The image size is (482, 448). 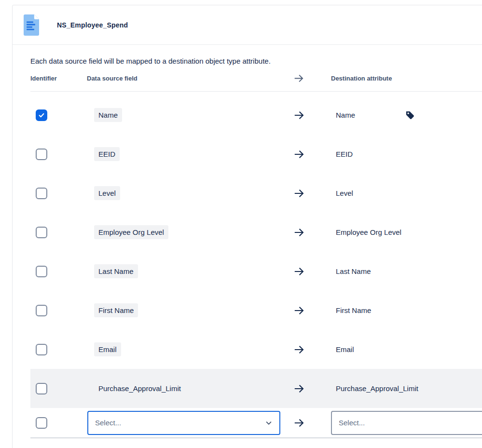 What do you see at coordinates (410, 115) in the screenshot?
I see `tag-icon` at bounding box center [410, 115].